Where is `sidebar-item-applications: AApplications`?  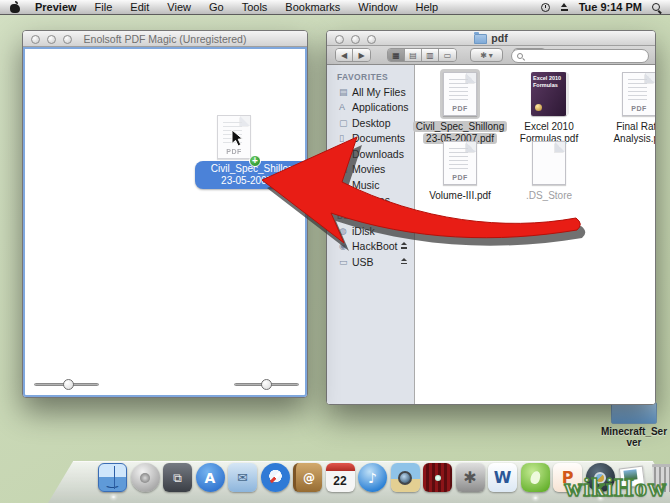 sidebar-item-applications: AApplications is located at coordinates (370, 108).